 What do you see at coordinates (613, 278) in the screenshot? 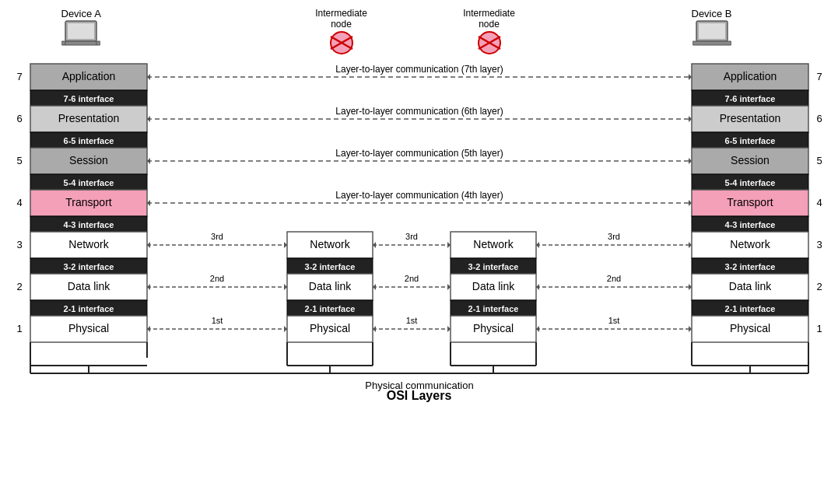
I see `hop-n2-b-layer2-label: 2nd` at bounding box center [613, 278].